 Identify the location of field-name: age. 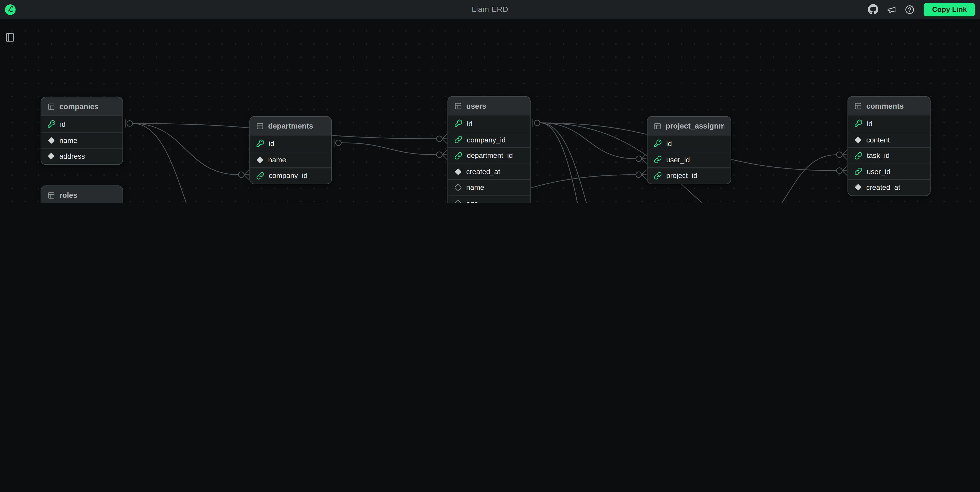
(473, 202).